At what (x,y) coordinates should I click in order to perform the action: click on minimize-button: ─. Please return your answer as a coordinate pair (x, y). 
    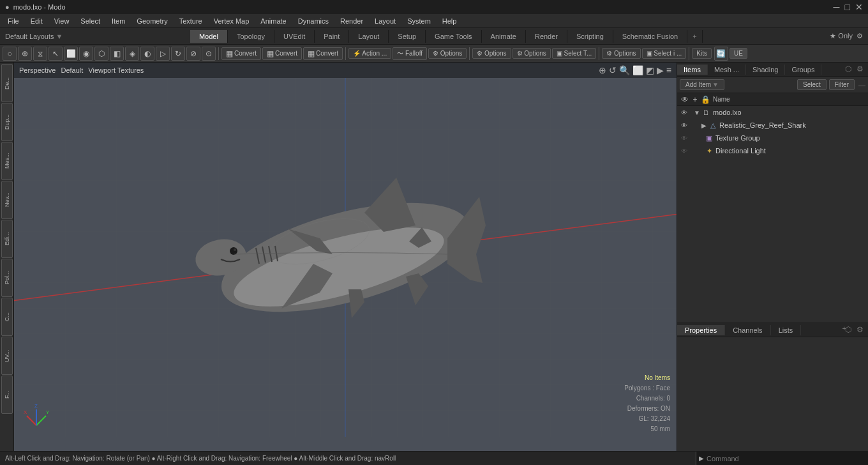
    Looking at the image, I should click on (837, 7).